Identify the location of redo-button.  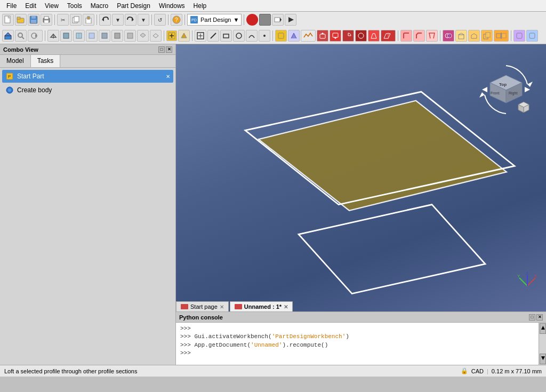
(131, 20).